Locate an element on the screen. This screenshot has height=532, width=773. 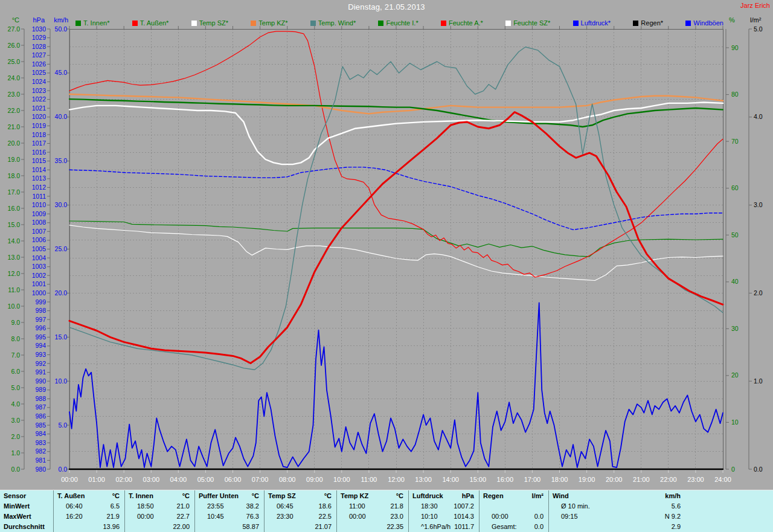
y-tick-label-c: 15.0 is located at coordinates (14, 225).